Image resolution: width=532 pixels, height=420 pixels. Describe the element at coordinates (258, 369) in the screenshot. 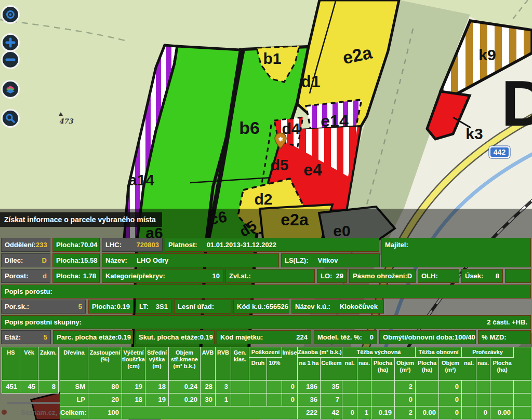

I see `column-subheader: Druh` at that location.